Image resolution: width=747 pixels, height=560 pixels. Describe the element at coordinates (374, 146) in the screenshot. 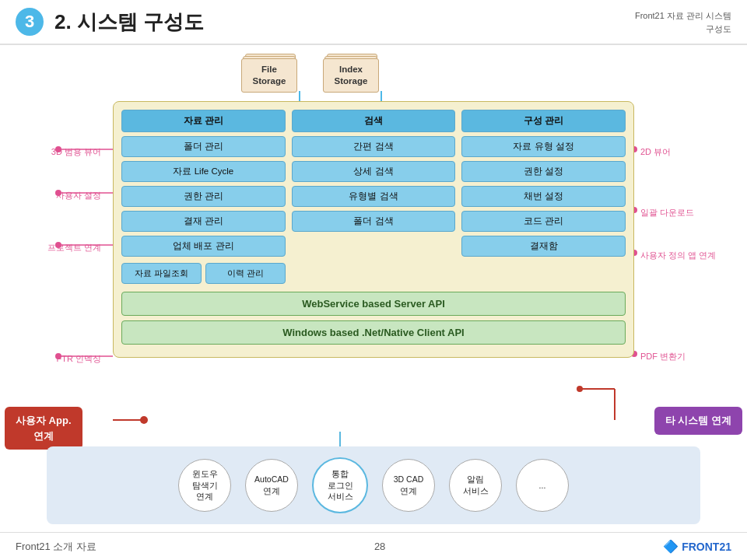

I see `btn-simple-search: 간편 검색` at that location.